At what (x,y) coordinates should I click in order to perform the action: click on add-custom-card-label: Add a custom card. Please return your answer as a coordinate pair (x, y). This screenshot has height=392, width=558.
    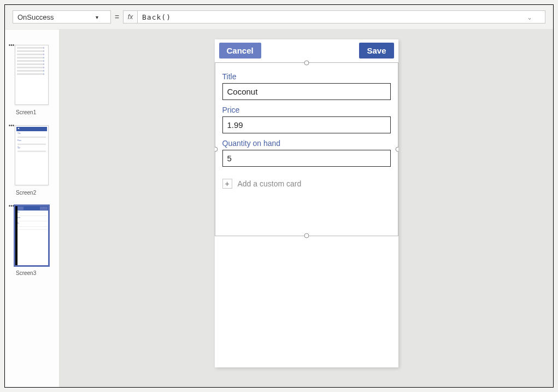
    Looking at the image, I should click on (270, 184).